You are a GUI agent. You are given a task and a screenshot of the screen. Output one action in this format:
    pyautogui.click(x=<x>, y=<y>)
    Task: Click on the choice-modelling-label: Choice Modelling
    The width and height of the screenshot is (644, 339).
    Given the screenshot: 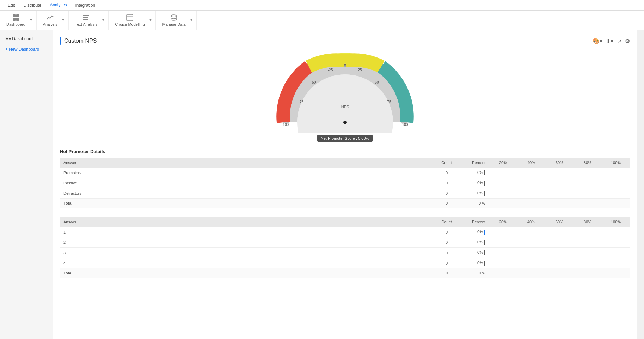 What is the action you would take?
    pyautogui.click(x=130, y=24)
    